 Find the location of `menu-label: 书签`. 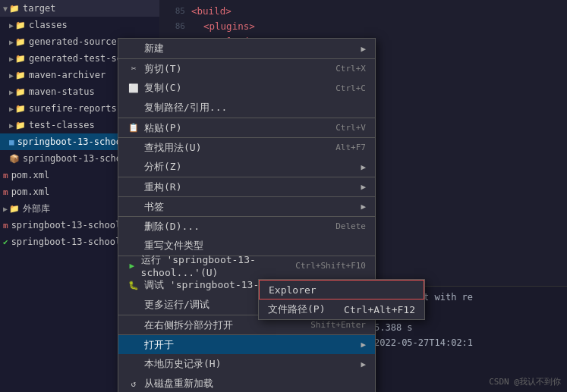

menu-label: 书签 is located at coordinates (154, 207).